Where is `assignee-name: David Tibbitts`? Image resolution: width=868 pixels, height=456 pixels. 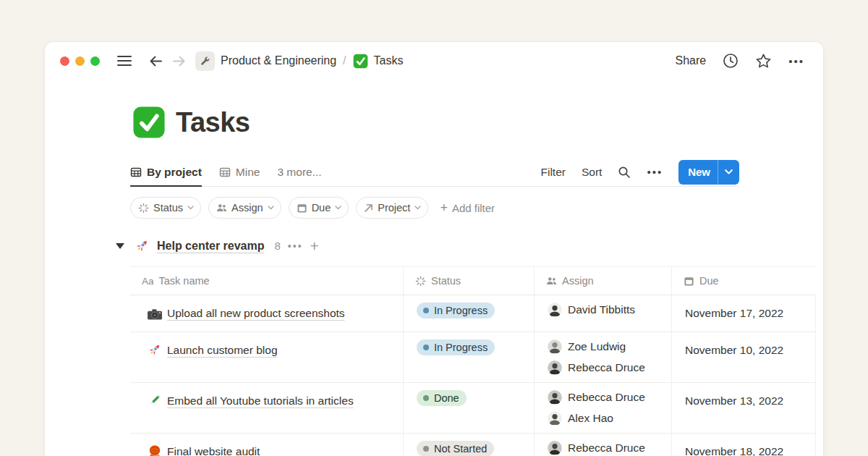 assignee-name: David Tibbitts is located at coordinates (602, 310).